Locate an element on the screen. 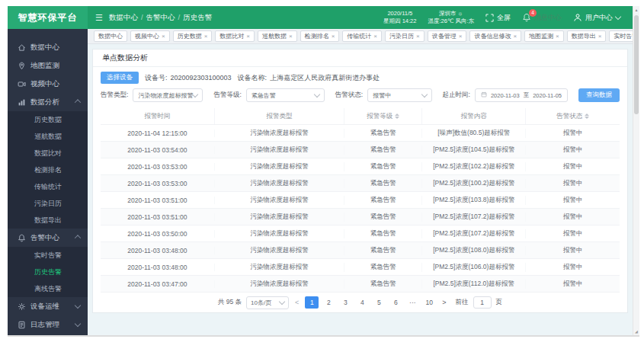 This screenshot has width=644, height=339. tab-history-data: 历史数据× is located at coordinates (193, 37).